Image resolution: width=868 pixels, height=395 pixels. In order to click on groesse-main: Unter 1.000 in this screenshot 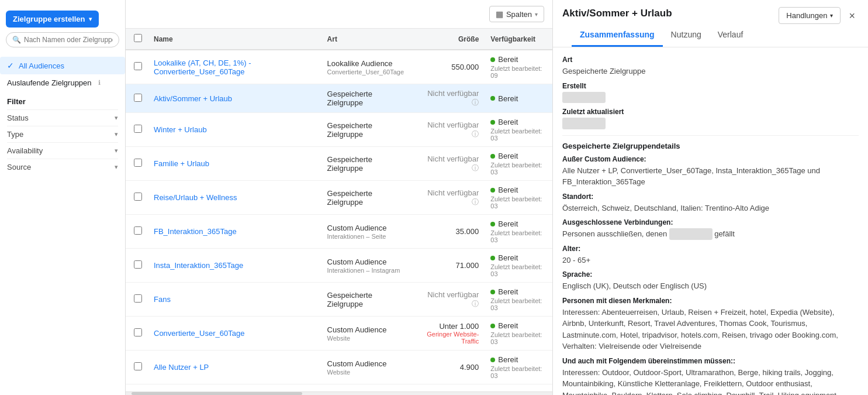, I will do `click(450, 327)`.